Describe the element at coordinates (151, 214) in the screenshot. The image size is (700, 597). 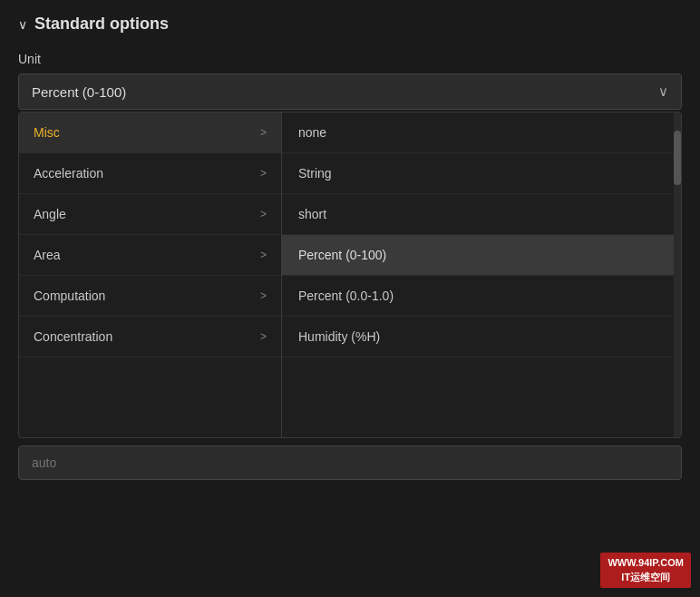
I see `menu-item-angle: Angle >` at that location.